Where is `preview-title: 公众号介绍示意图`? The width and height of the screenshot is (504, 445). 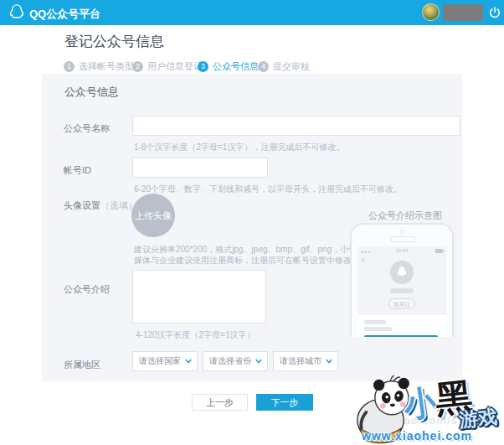
preview-title: 公众号介绍示意图 is located at coordinates (405, 216).